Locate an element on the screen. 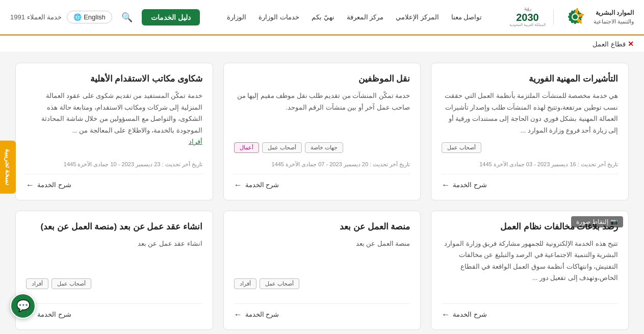 This screenshot has height=334, width=644. main-header: الموارد البشرية والتنمية الاجتماعية is located at coordinates (322, 18).